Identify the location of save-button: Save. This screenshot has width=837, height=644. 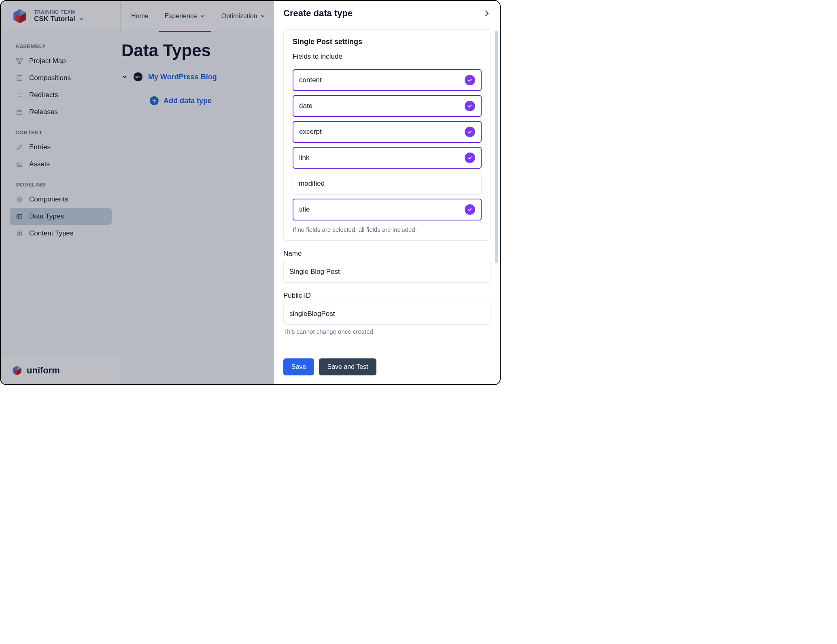
(299, 367).